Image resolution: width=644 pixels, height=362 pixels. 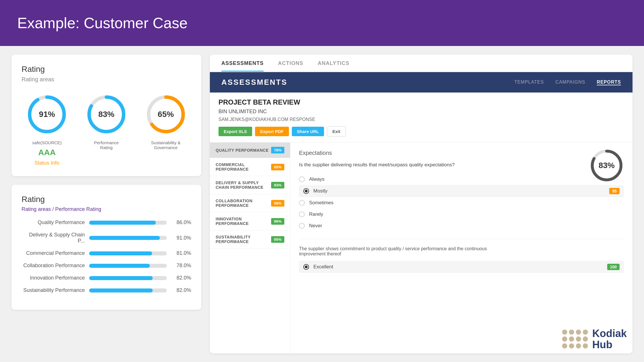 What do you see at coordinates (278, 167) in the screenshot?
I see `category-badge-2: 65%` at bounding box center [278, 167].